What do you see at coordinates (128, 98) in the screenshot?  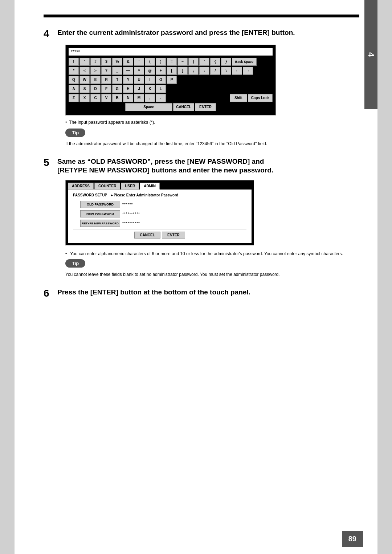 I see `key-n: N` at bounding box center [128, 98].